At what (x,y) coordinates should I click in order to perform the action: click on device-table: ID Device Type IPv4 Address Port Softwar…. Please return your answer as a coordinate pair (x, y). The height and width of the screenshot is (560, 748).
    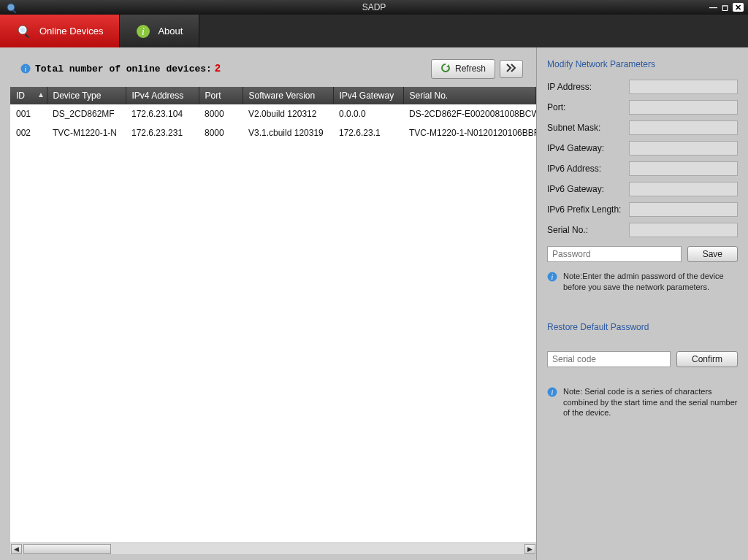
    Looking at the image, I should click on (273, 115).